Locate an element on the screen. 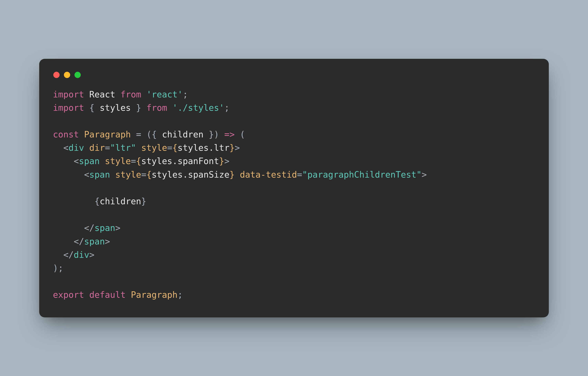 Image resolution: width=588 pixels, height=376 pixels. string-literal: "paragraphChildrenTest" is located at coordinates (362, 175).